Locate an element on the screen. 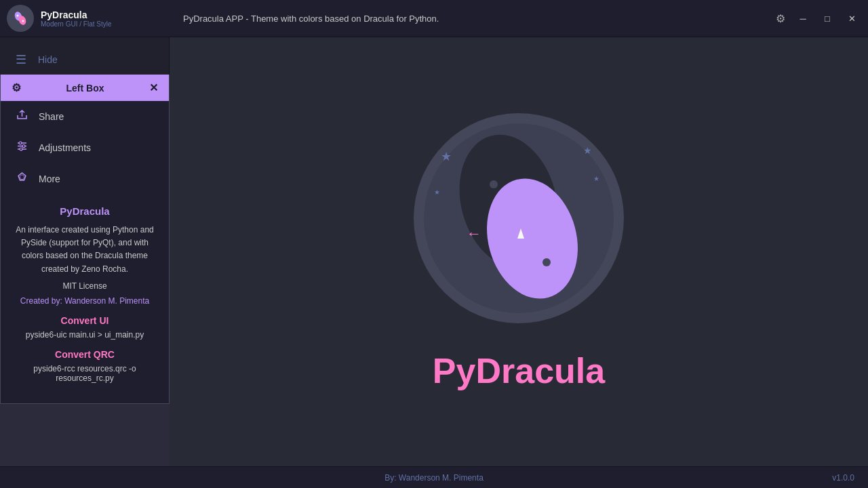  app-subtitle-text: Modern GUI / Flat Style is located at coordinates (76, 24).